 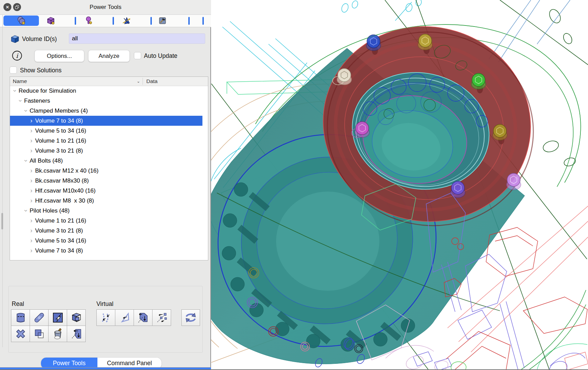 What do you see at coordinates (89, 21) in the screenshot?
I see `tab-entities` at bounding box center [89, 21].